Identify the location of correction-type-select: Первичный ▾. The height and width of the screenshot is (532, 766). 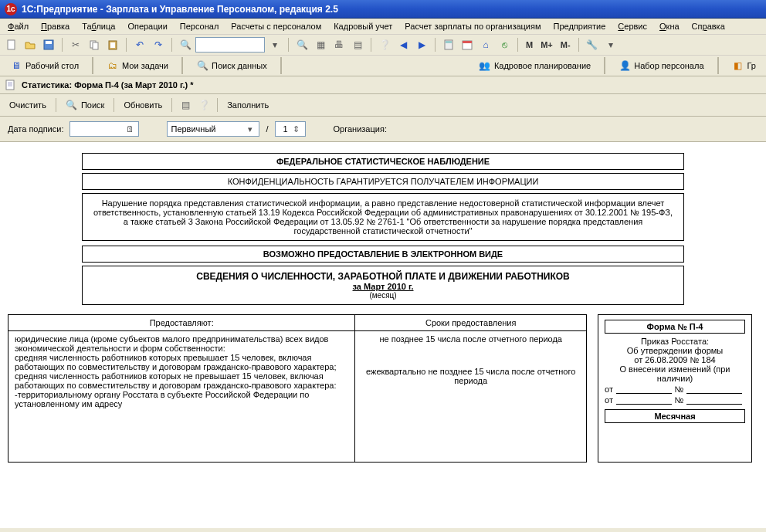
(213, 129).